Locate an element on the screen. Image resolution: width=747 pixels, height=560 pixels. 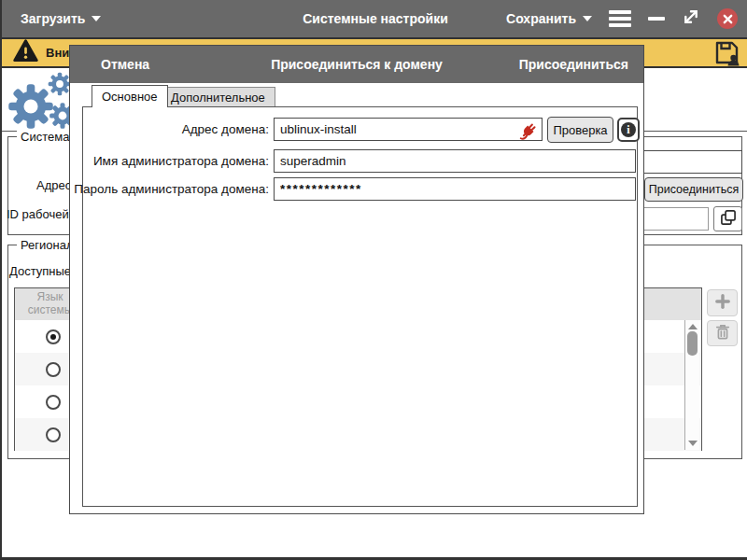
domain-address-label: Адрес домена: is located at coordinates (170, 129).